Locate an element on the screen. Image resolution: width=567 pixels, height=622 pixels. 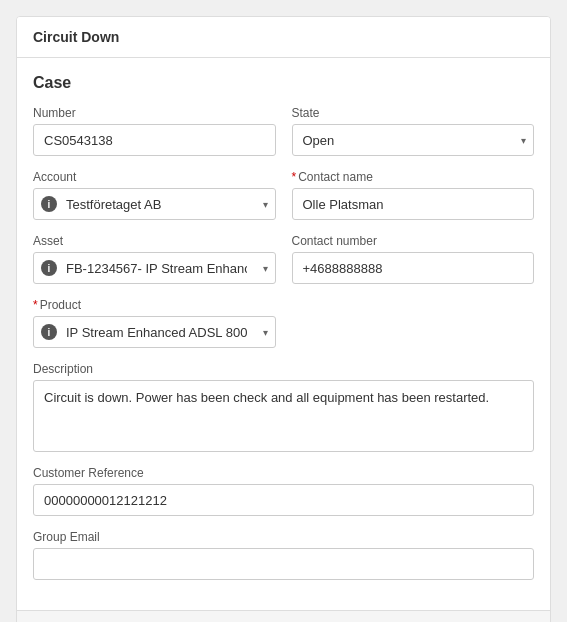
contact-name-required: * is located at coordinates (294, 177).